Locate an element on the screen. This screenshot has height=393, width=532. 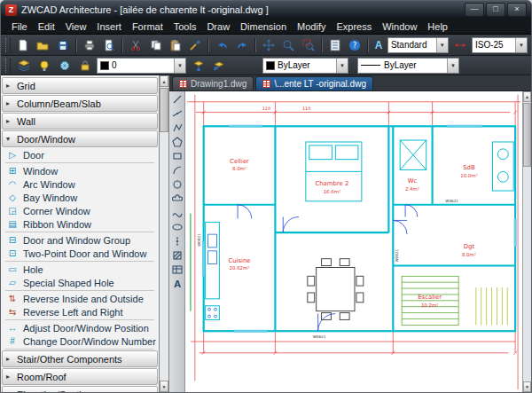
sidebar-item-ribbon-window: ▤Ribbon Window is located at coordinates (80, 224).